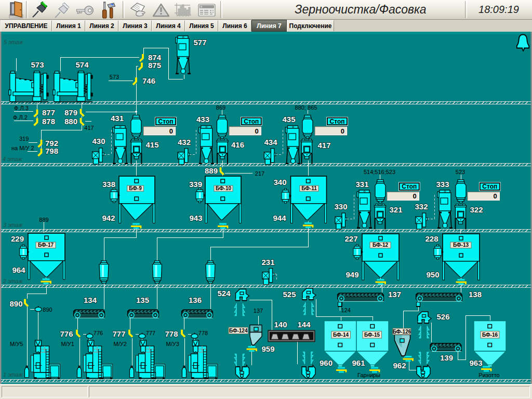 This screenshot has height=399, width=532. What do you see at coordinates (346, 310) in the screenshot?
I see `svg-text: 124` at bounding box center [346, 310].